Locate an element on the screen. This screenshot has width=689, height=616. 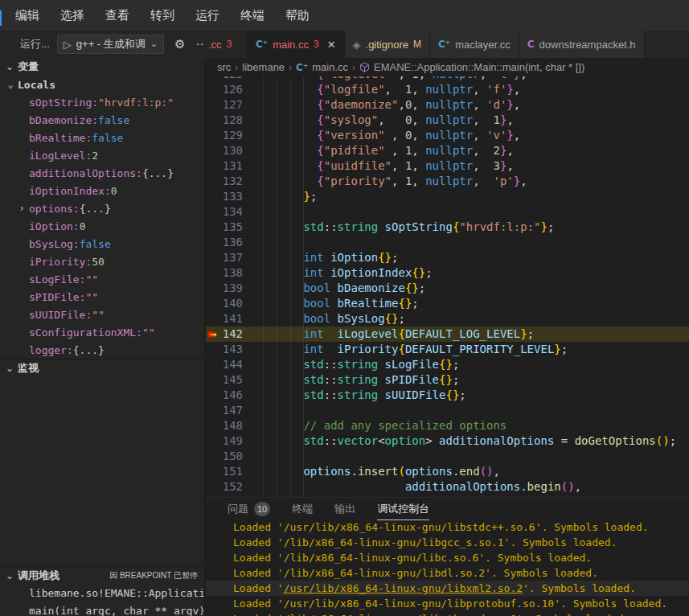
breadcrumb-item: src is located at coordinates (224, 68).